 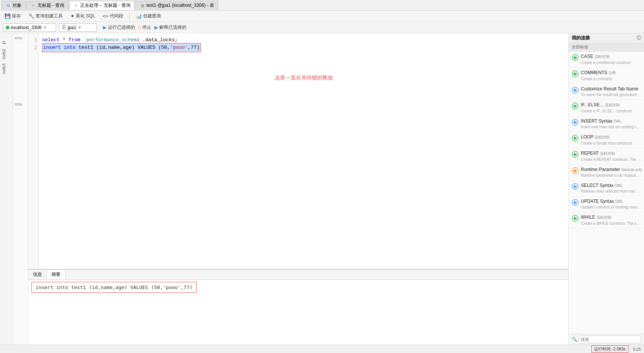 I want to click on snippet-title: COMMENTS注释, so click(x=599, y=73).